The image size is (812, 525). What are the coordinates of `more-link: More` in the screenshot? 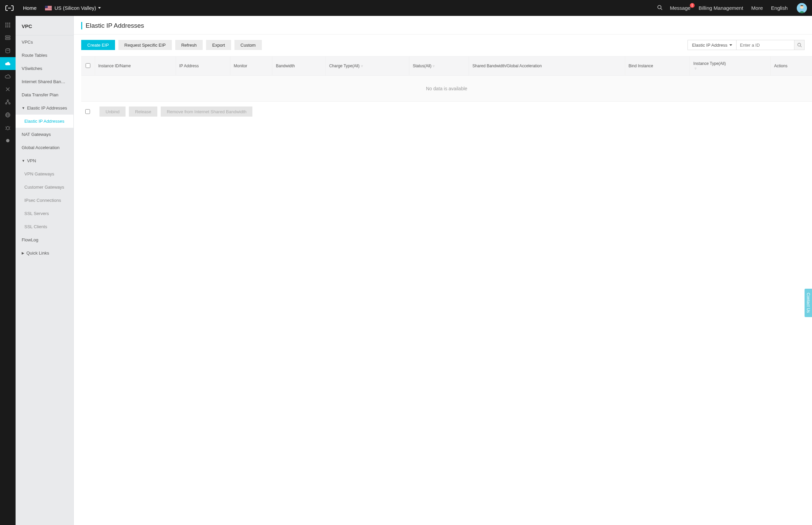 It's located at (757, 8).